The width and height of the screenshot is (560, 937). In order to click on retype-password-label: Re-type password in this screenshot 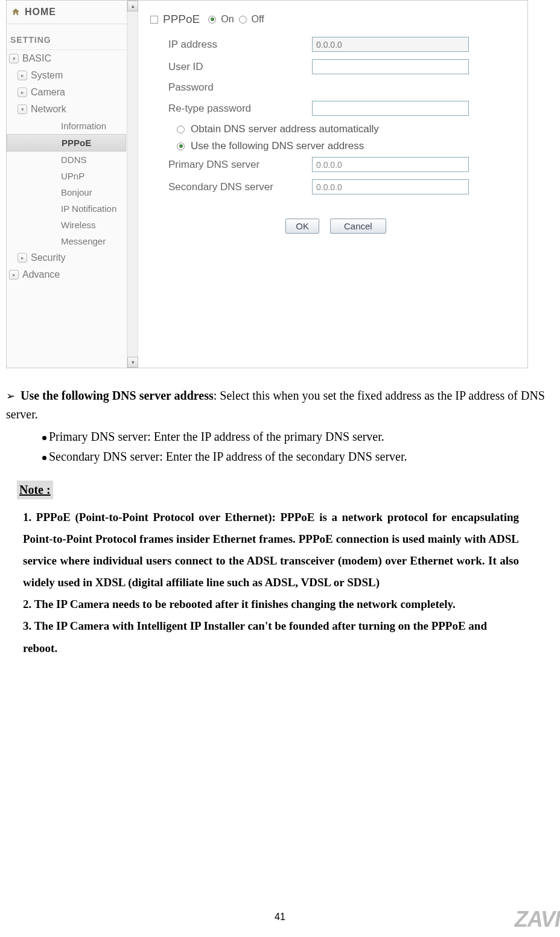, I will do `click(229, 109)`.